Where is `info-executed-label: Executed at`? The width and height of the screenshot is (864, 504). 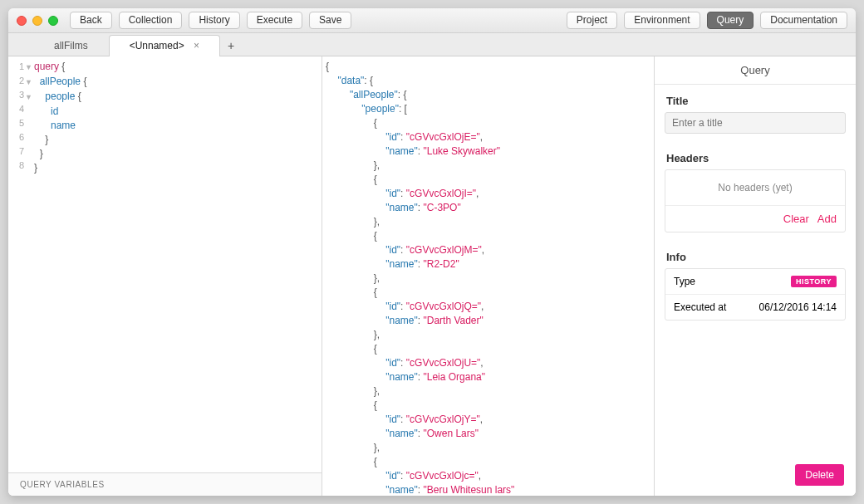 info-executed-label: Executed at is located at coordinates (700, 307).